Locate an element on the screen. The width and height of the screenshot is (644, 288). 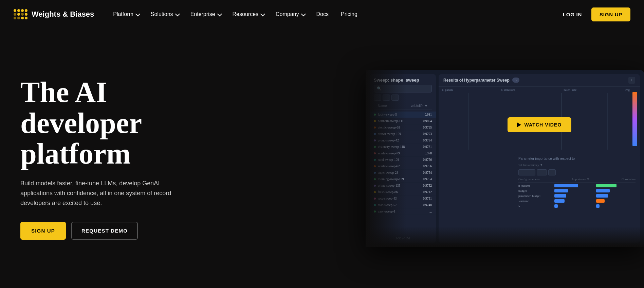
param-importance-title: Parameter importance with respect to is located at coordinates (577, 158).